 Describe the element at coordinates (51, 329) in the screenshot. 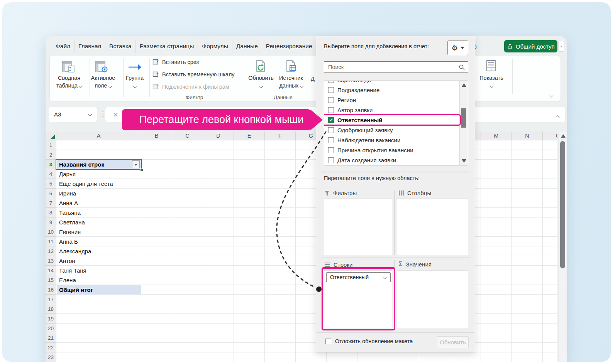

I see `row-header-20: 20` at that location.